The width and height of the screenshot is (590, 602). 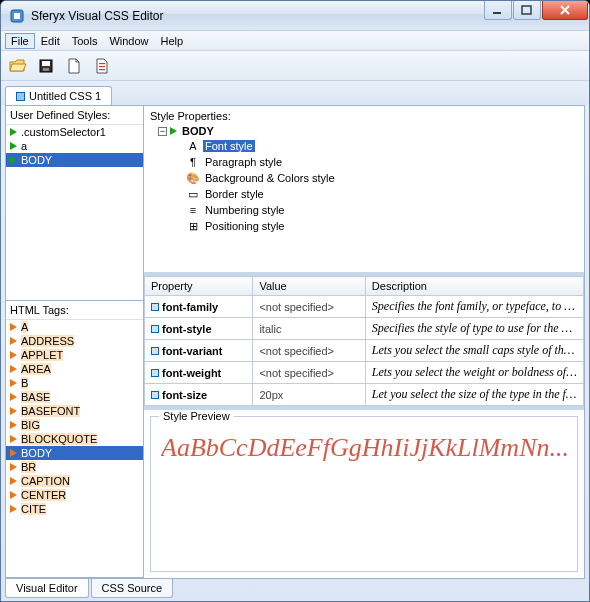 I want to click on table-row: font-weight<not specified>Lets you selec…, so click(x=364, y=373).